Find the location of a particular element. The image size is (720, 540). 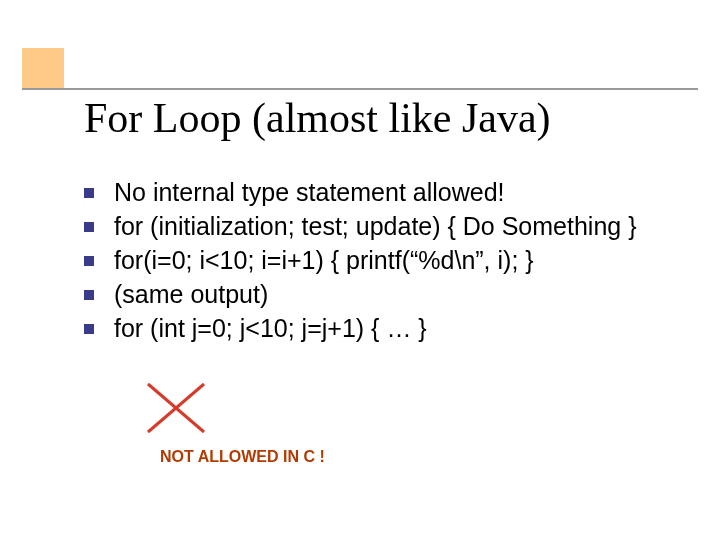

bullet-text: No internal type statement allowed! is located at coordinates (310, 192).